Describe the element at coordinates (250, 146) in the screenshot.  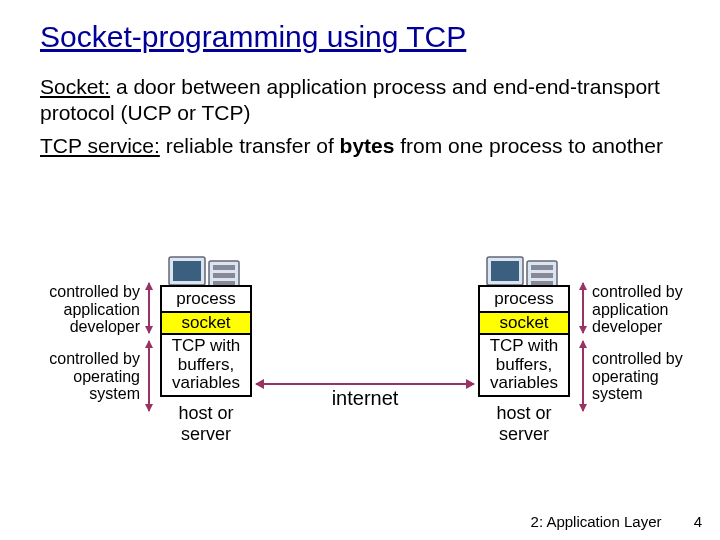
I see `tcp-service-pre: reliable transfer of` at that location.